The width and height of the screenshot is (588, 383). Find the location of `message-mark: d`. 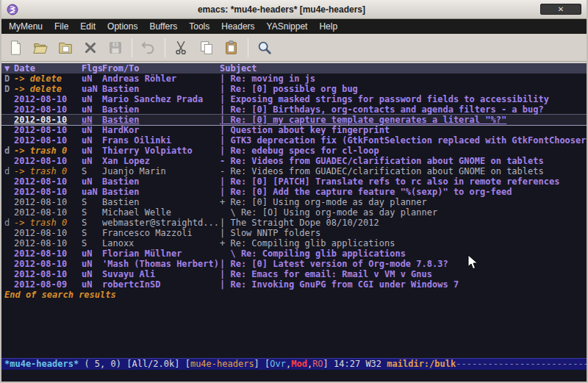

message-mark: d is located at coordinates (9, 223).